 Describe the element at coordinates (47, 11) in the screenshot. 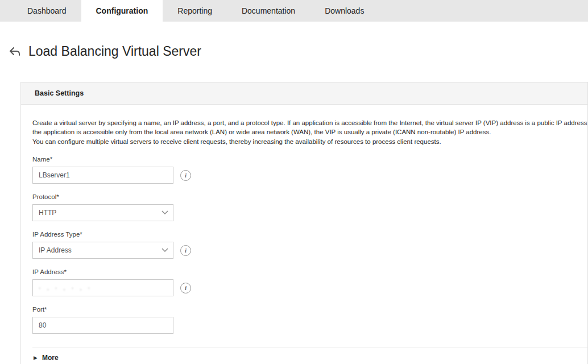

I see `tab-dashboard: Dashboard` at that location.